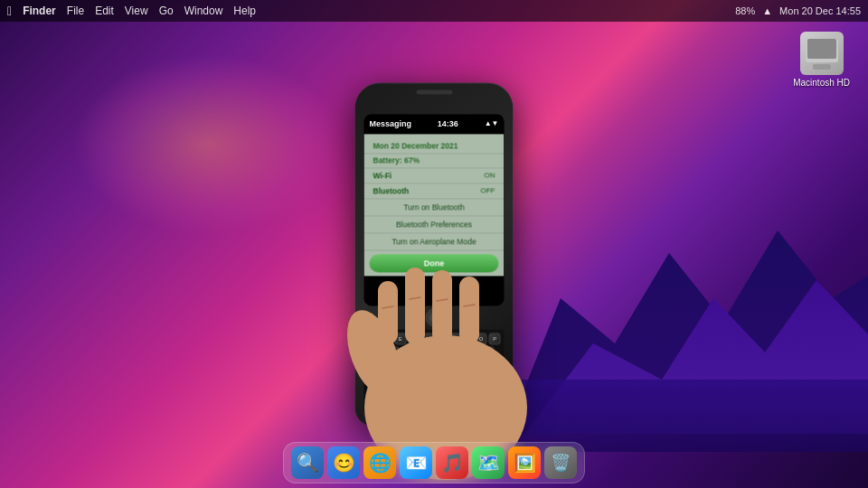 Image resolution: width=868 pixels, height=488 pixels. I want to click on dock-icon-maps: 🗺️, so click(488, 463).